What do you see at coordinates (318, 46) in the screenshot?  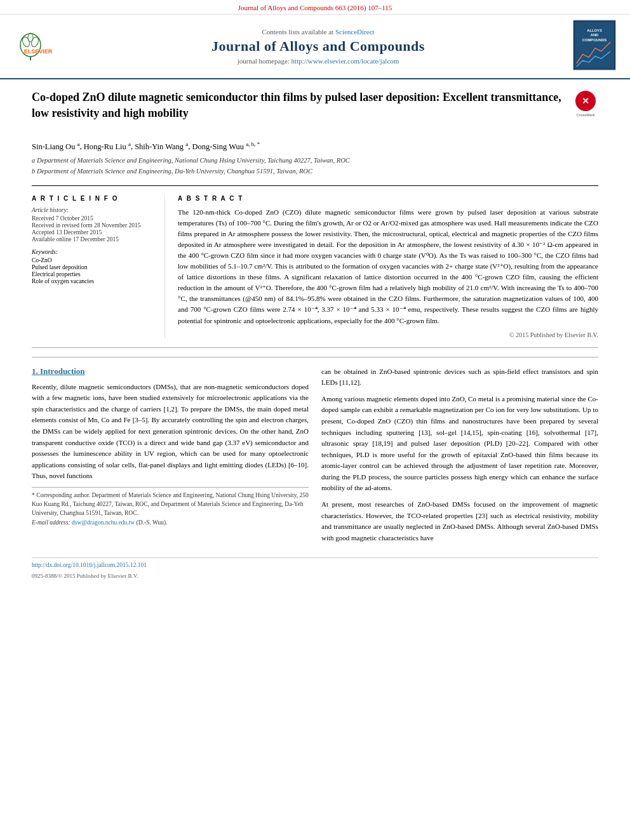 I see `journal-header-center: Contents lists available at ScienceDirec…` at bounding box center [318, 46].